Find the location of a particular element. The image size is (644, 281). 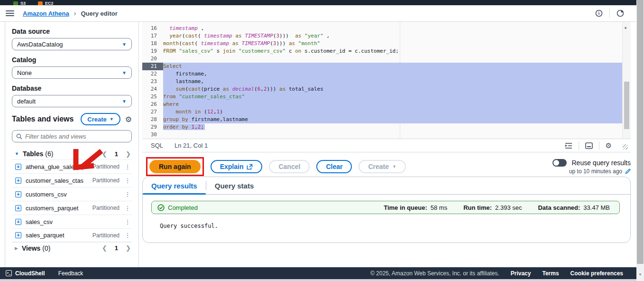

stat-value: 2.393 sec is located at coordinates (508, 208).